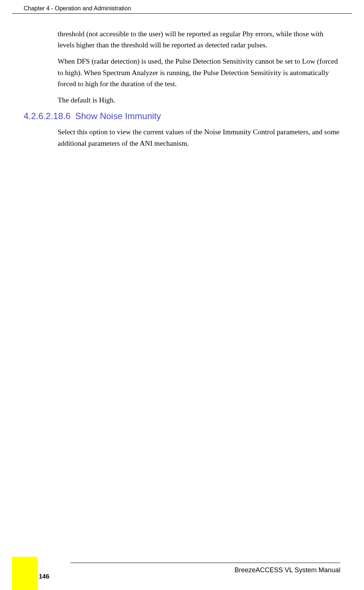  Describe the element at coordinates (118, 116) in the screenshot. I see `section-title: Show Noise Immunity` at that location.